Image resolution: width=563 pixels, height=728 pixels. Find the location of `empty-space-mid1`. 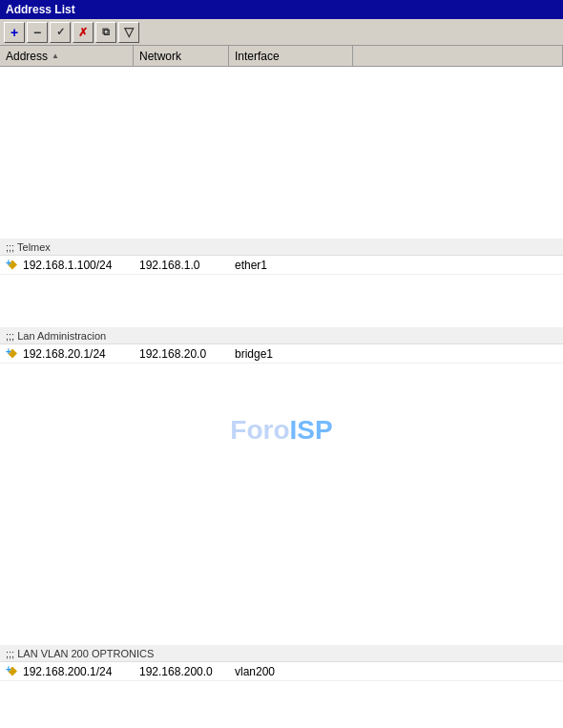

empty-space-mid1 is located at coordinates (282, 302).